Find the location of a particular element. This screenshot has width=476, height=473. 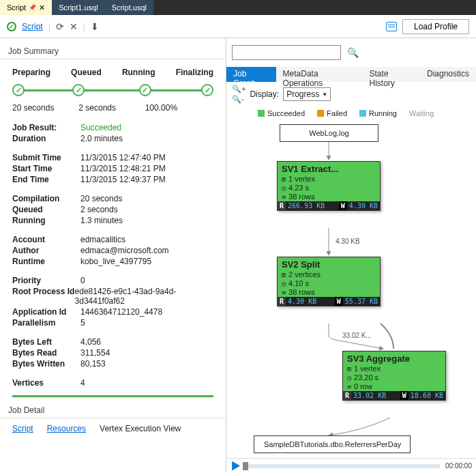

timeline: 00:00:00 is located at coordinates (351, 465).